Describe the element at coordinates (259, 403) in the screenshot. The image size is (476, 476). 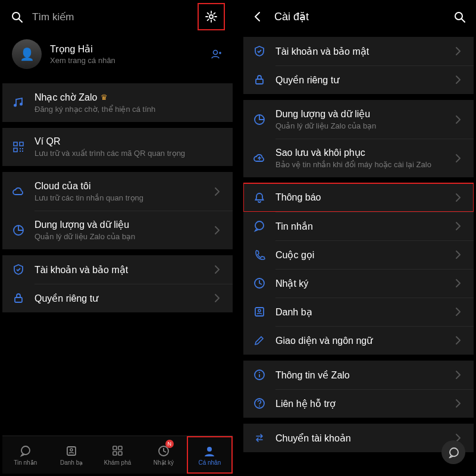
I see `help-icon` at that location.